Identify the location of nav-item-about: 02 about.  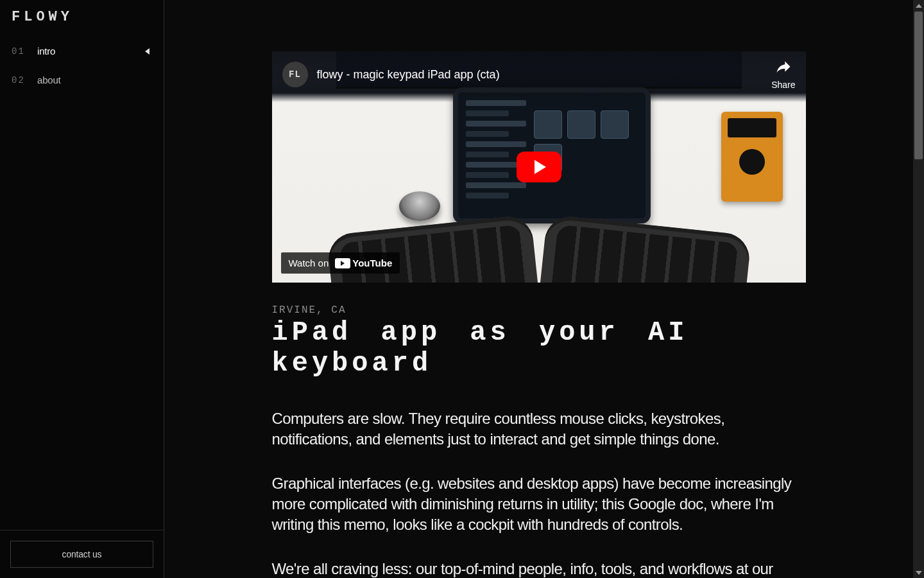
(82, 80).